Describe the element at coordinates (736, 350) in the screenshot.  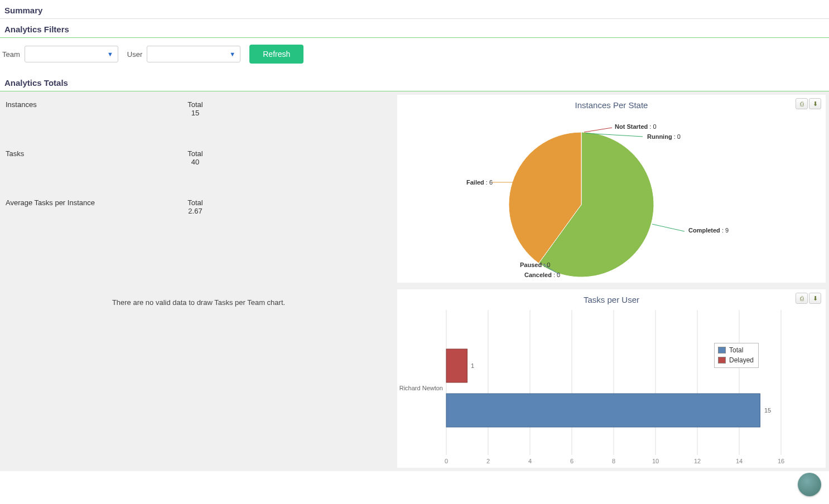
I see `legend-total: Total` at that location.